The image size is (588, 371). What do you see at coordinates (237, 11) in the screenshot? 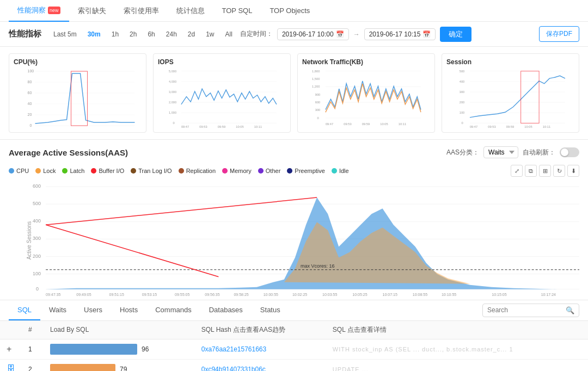
I see `nav-top-sql: TOP SQL` at bounding box center [237, 11].